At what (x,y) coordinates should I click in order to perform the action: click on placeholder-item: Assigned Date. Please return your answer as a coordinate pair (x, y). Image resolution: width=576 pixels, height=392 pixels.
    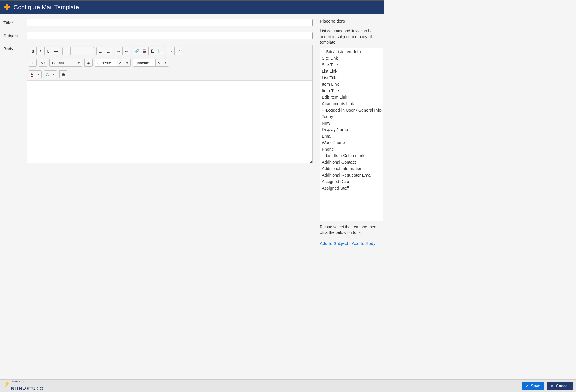
    Looking at the image, I should click on (351, 182).